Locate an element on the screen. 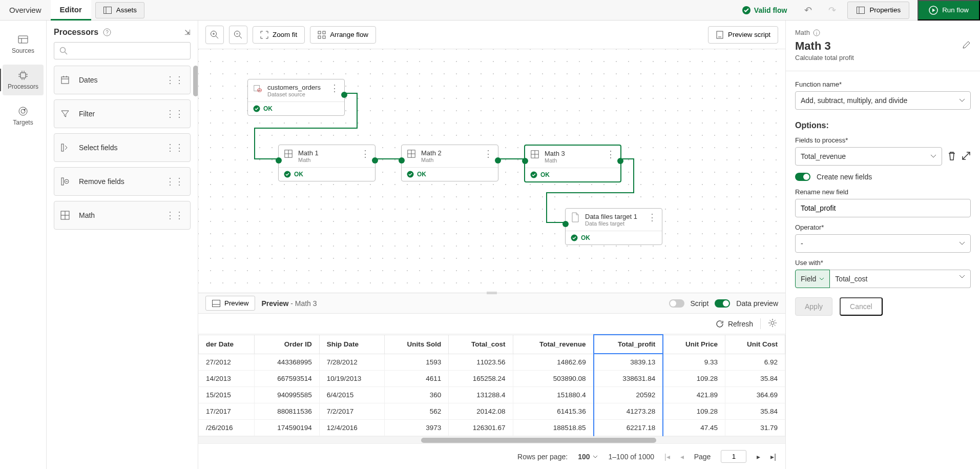 This screenshot has width=980, height=469. table-row: 17/20178808115367/2/201756220142.0861415… is located at coordinates (492, 412).